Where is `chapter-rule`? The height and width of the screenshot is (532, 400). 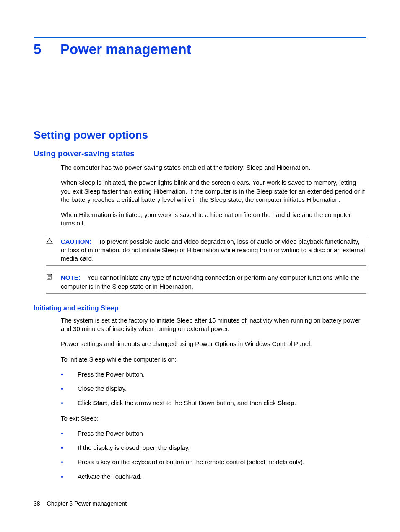 chapter-rule is located at coordinates (200, 38).